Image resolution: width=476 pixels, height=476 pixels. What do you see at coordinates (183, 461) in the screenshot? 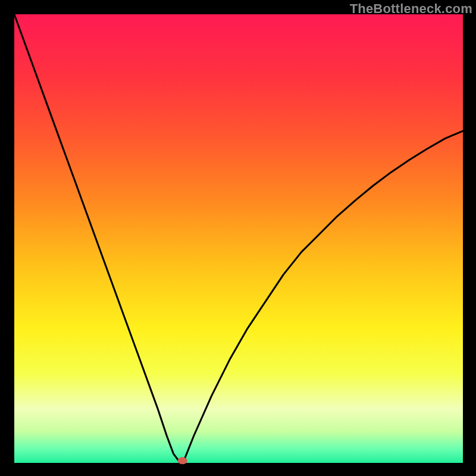
I see `optimum-marker` at bounding box center [183, 461].